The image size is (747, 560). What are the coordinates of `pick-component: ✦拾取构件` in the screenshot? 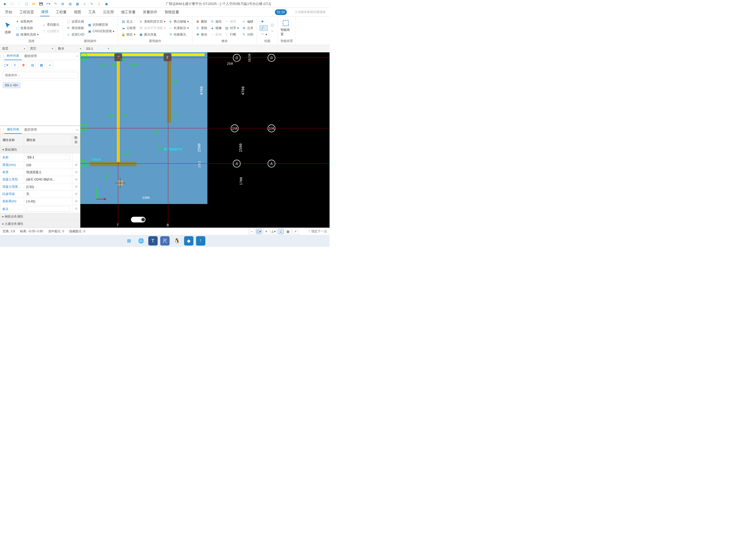 It's located at (27, 22).